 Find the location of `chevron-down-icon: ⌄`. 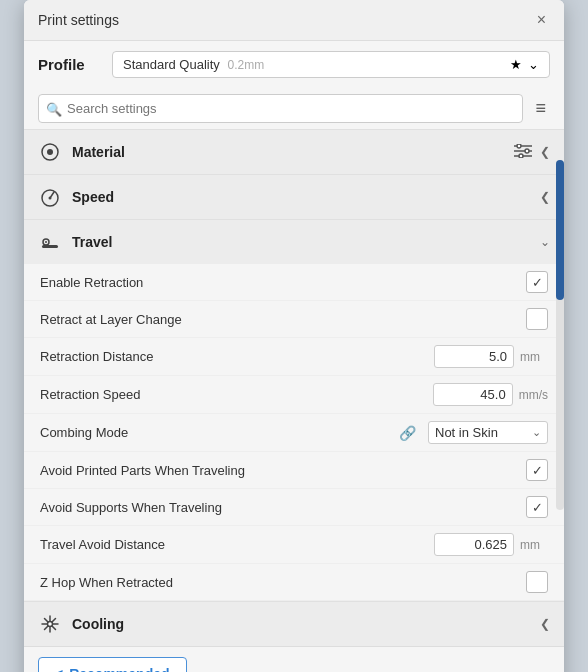

chevron-down-icon: ⌄ is located at coordinates (534, 64).